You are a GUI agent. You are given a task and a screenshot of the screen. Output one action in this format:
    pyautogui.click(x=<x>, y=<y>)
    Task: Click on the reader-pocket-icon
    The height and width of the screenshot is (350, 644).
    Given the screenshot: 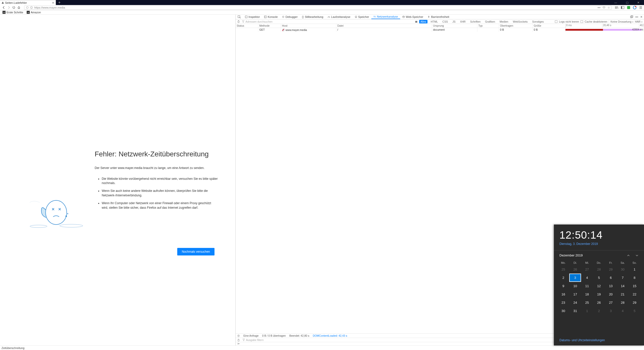 What is the action you would take?
    pyautogui.click(x=604, y=8)
    